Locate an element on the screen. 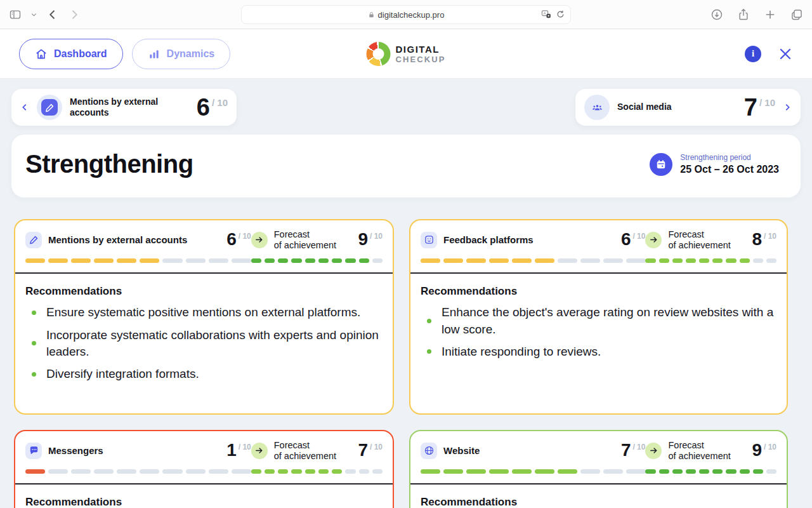 This screenshot has width=812, height=508. forecast-label: Forecastof achievement is located at coordinates (305, 451).